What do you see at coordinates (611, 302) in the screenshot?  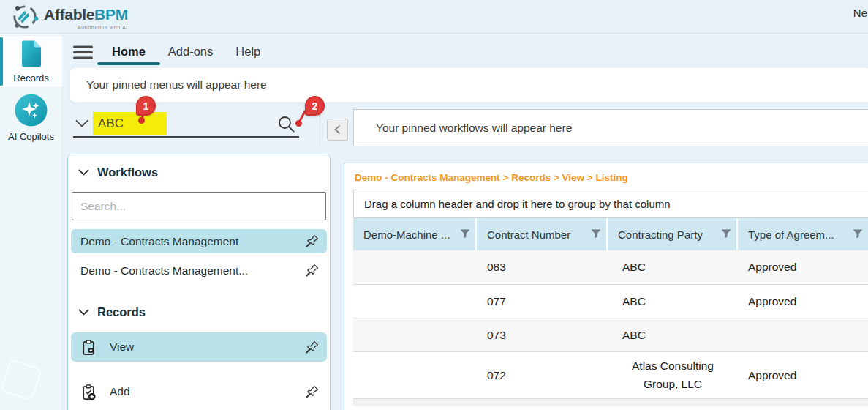 I see `table-row: 077 ABC Approved` at bounding box center [611, 302].